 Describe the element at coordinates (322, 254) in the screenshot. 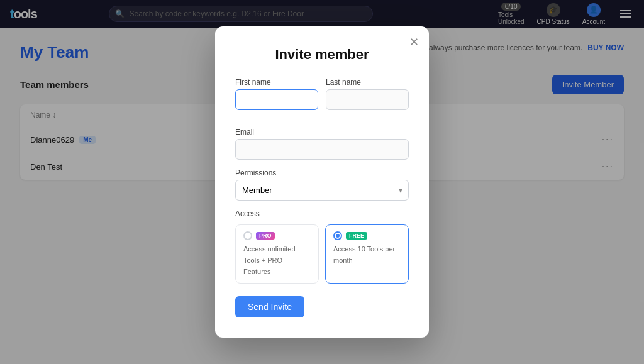

I see `access-options: PRO Access unlimited Tools + PRO Feature…` at that location.